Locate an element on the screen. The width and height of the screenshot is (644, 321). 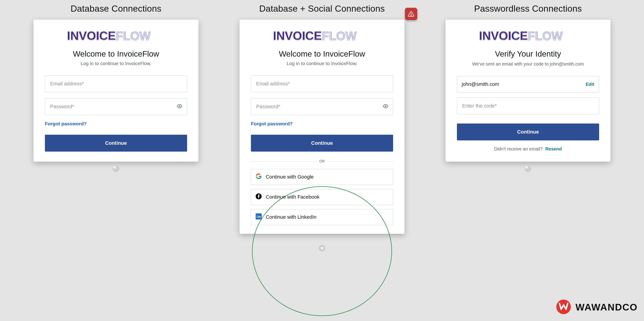
section-title-left: Database Connections is located at coordinates (116, 9).